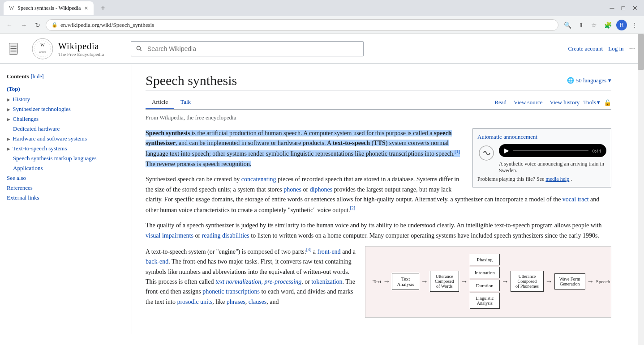 Image resolution: width=644 pixels, height=345 pixels. I want to click on arrow-2: →, so click(425, 281).